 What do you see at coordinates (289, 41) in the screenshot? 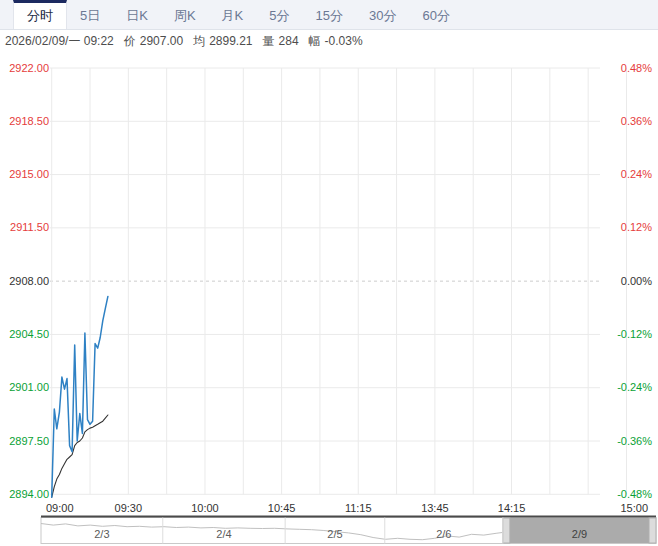
I see `vol-value: 284` at bounding box center [289, 41].